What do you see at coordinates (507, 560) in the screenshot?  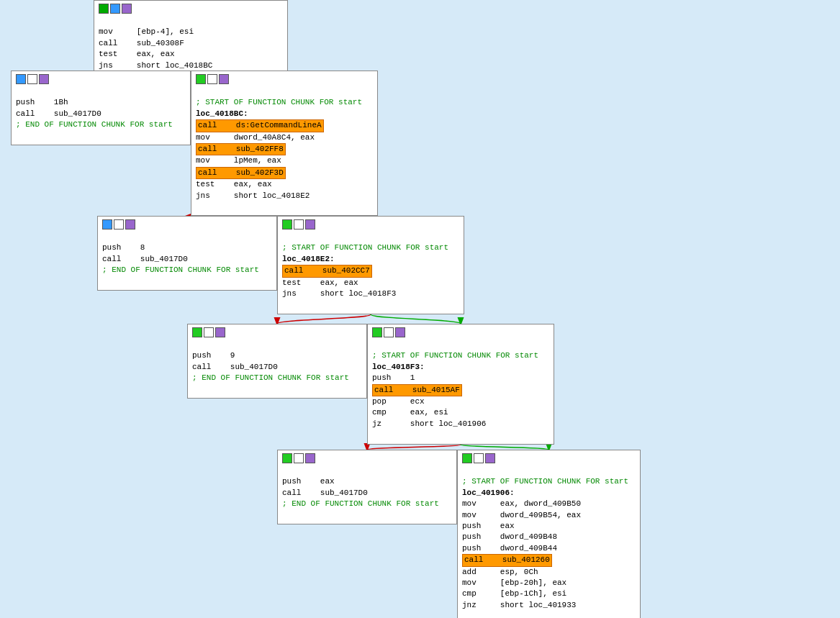 I see `call-401260: call sub_401260` at bounding box center [507, 560].